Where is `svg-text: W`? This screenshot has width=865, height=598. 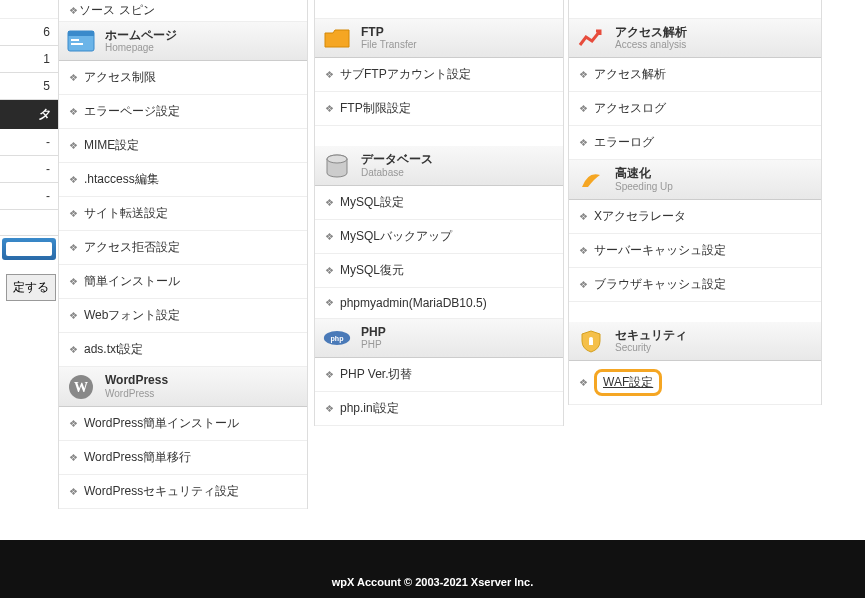
svg-text: W is located at coordinates (81, 388).